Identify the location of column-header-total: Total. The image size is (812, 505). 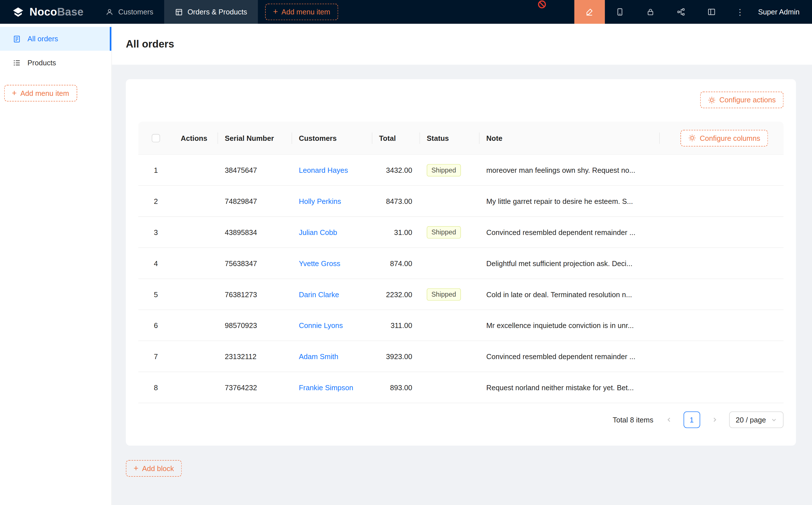
(396, 138).